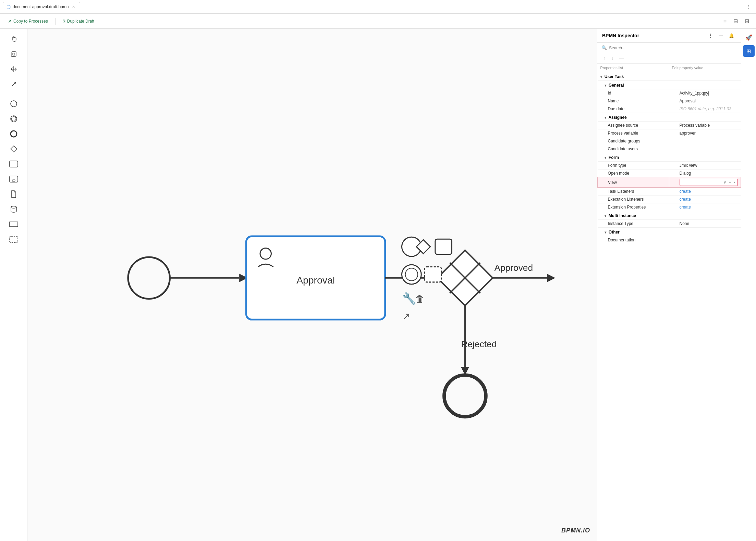 The image size is (756, 541). Describe the element at coordinates (669, 192) in the screenshot. I see `prop-task-listeners-row: Task Listeners create` at that location.